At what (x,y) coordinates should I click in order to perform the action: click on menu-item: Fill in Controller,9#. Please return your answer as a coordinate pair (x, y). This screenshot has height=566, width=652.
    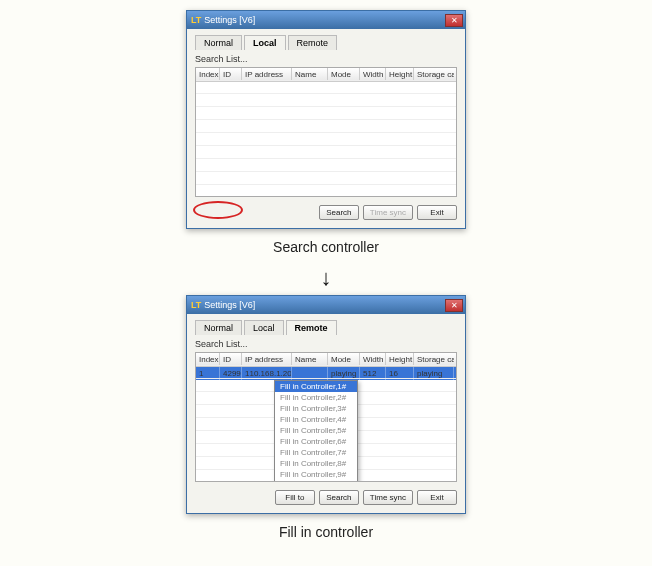
    Looking at the image, I should click on (316, 474).